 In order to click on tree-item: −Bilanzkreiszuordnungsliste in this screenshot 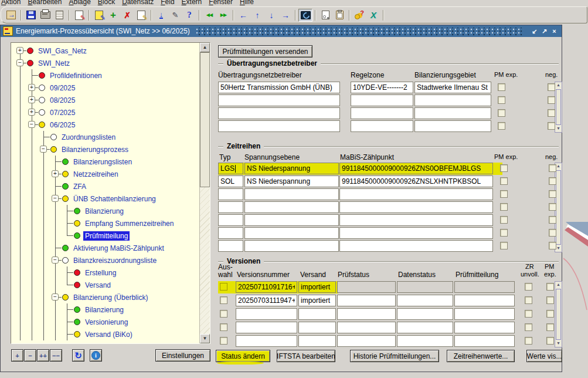, I will do `click(106, 261)`.